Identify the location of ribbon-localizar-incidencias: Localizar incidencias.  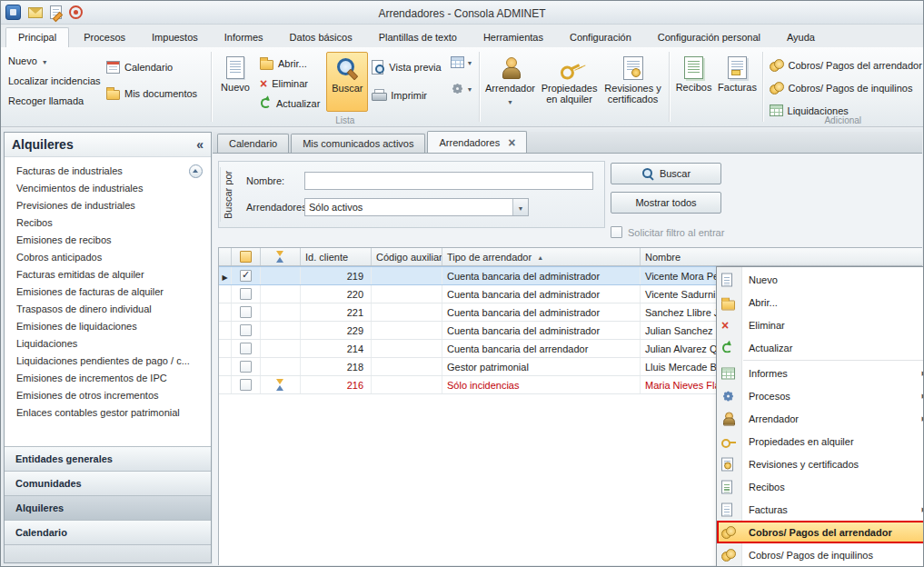
(55, 81).